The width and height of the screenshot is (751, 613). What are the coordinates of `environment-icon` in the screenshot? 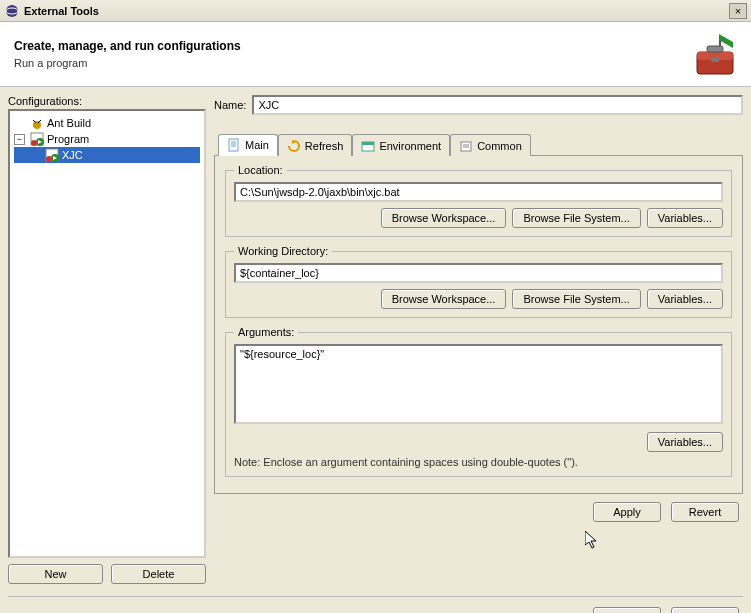 It's located at (368, 146).